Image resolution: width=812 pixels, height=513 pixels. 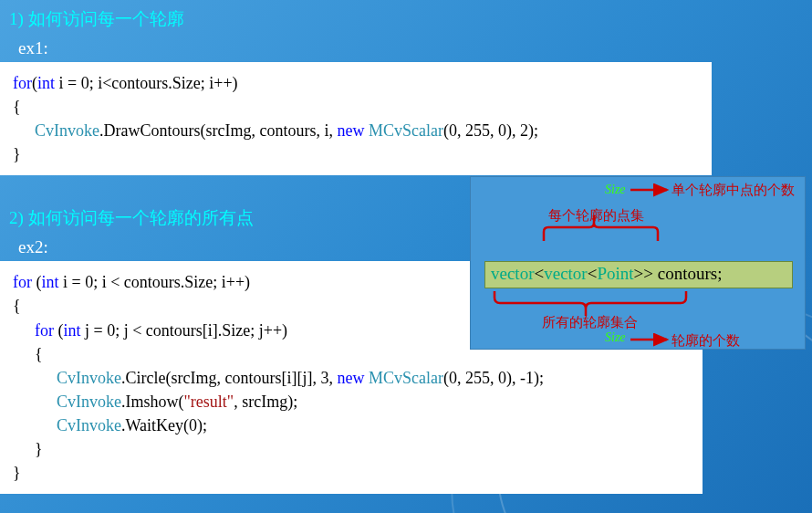 I want to click on example1-label: ex1:, so click(x=406, y=49).